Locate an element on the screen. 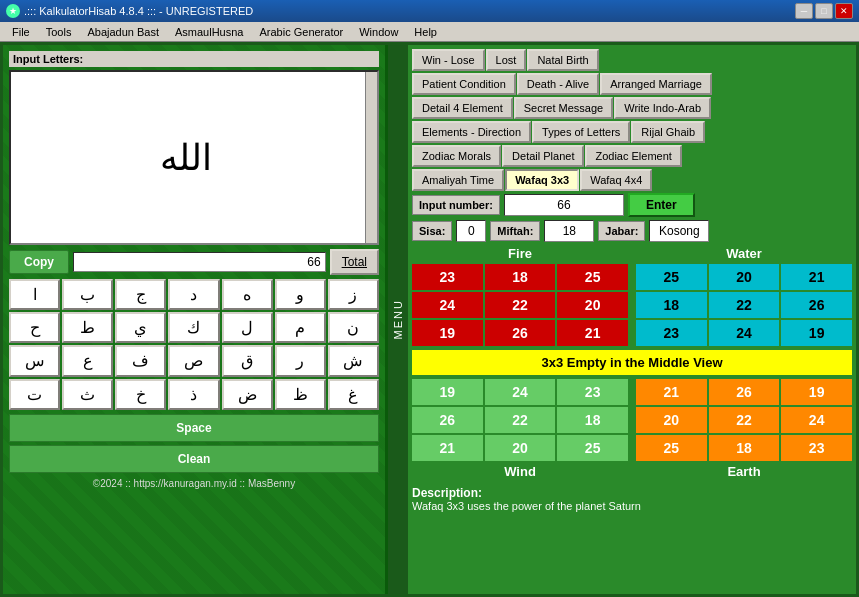  wind-cell-0-2: 23 is located at coordinates (592, 392).